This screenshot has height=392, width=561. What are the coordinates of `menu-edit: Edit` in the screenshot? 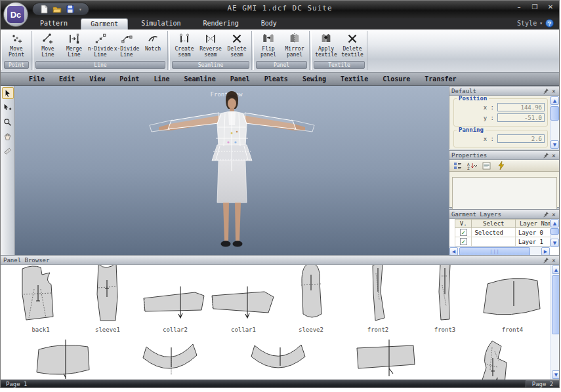 It's located at (67, 79).